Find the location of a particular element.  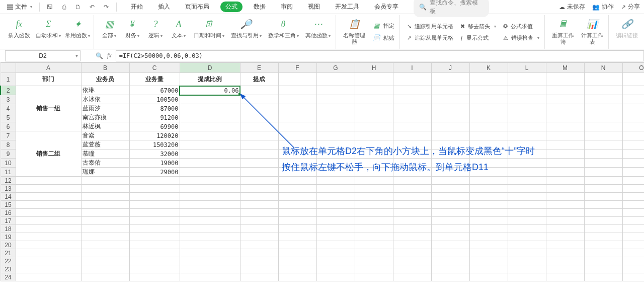

tab-member: 会员专享 is located at coordinates (386, 7).